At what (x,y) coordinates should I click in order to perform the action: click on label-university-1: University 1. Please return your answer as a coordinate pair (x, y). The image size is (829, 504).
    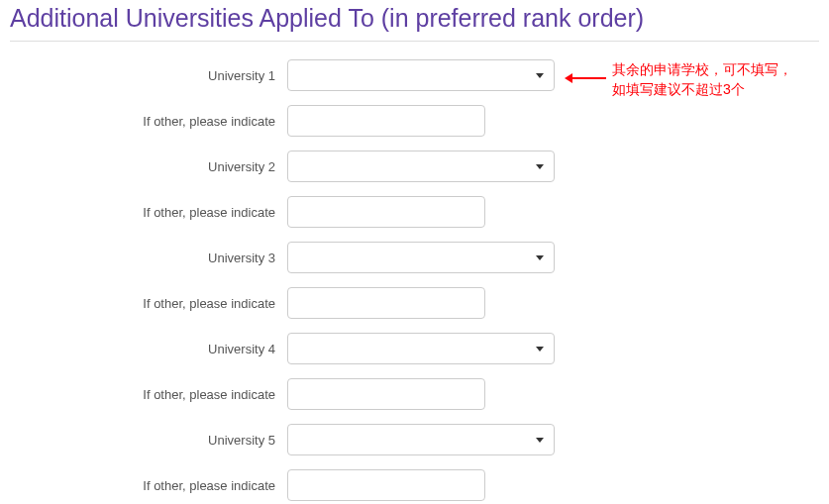
    Looking at the image, I should click on (149, 75).